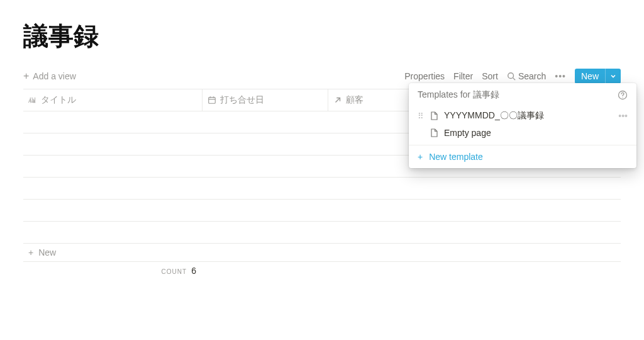  Describe the element at coordinates (456, 157) in the screenshot. I see `new-template-label: New template` at that location.